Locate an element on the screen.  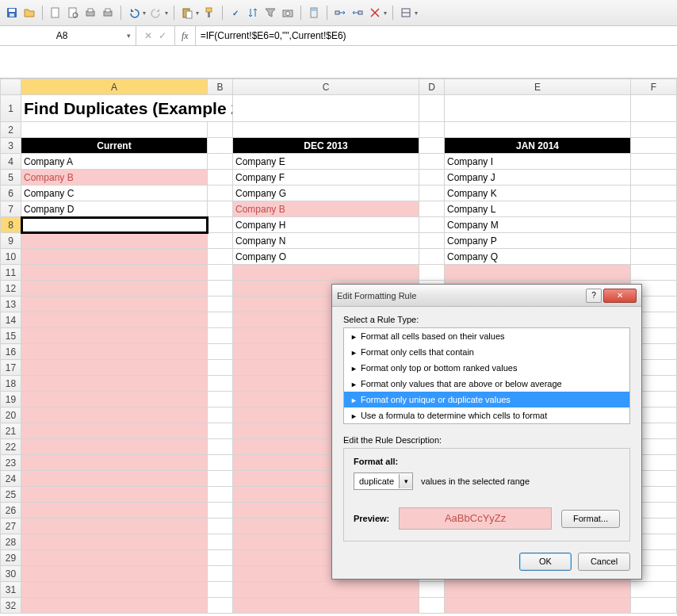
section-header: JAN 2014 is located at coordinates (537, 146).